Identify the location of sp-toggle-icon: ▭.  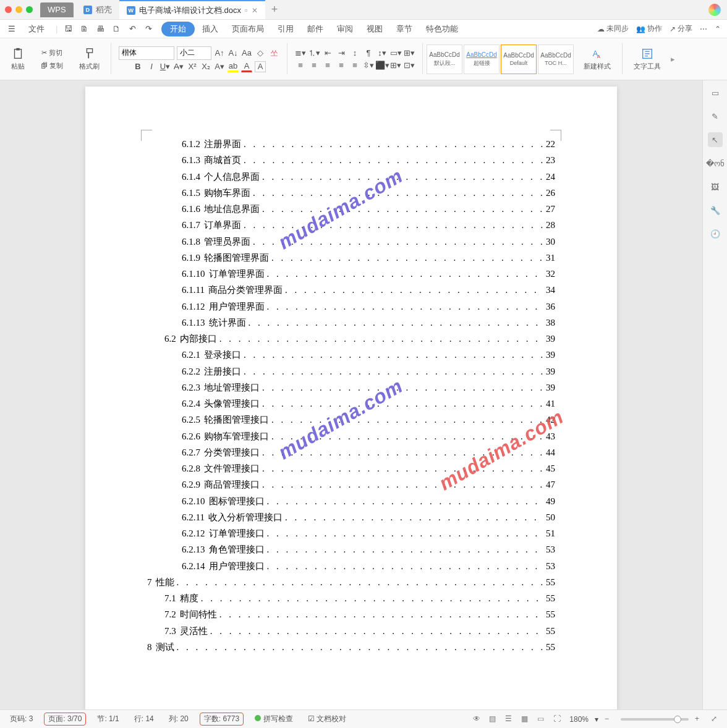
(715, 93).